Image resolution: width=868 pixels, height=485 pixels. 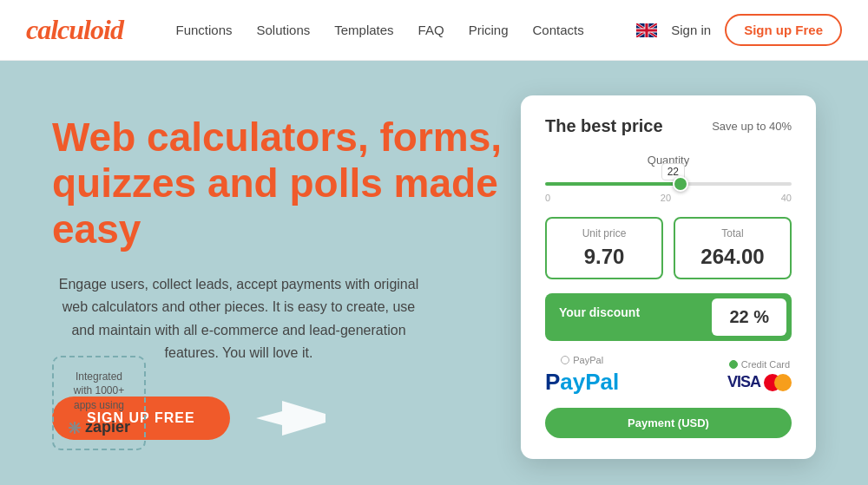 I want to click on credit-radio-row: Credit Card, so click(x=760, y=364).